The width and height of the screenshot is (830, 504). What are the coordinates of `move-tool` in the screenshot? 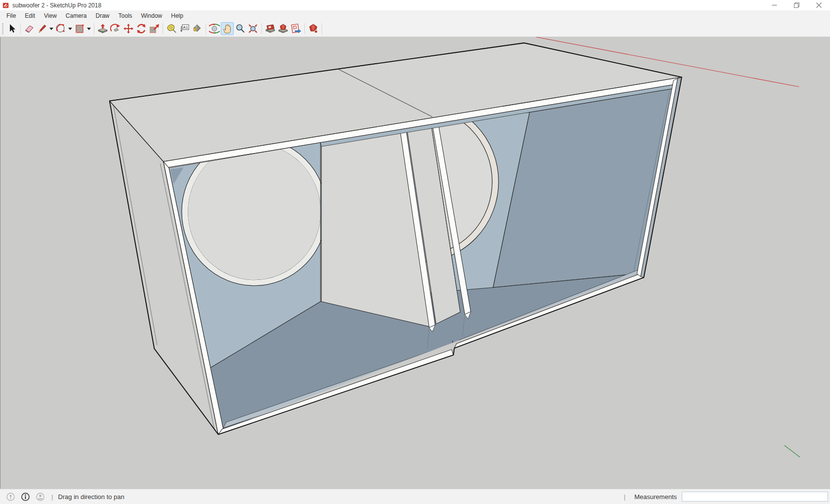 It's located at (128, 29).